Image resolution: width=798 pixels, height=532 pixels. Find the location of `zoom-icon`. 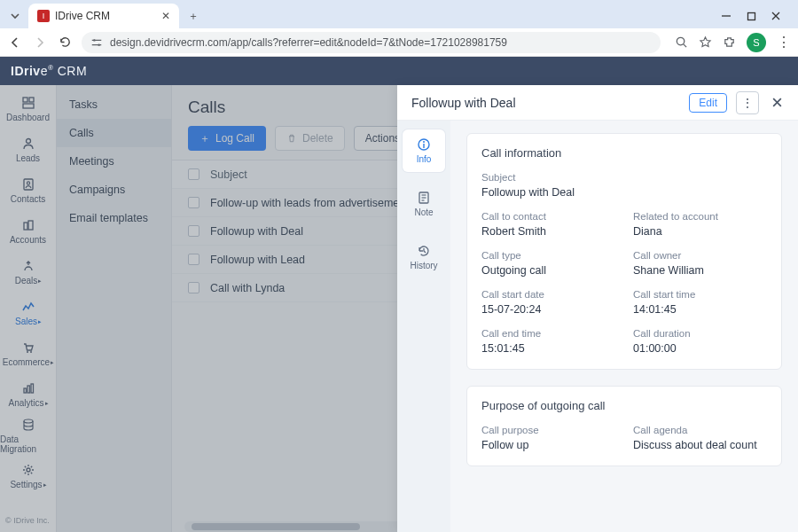

zoom-icon is located at coordinates (681, 43).